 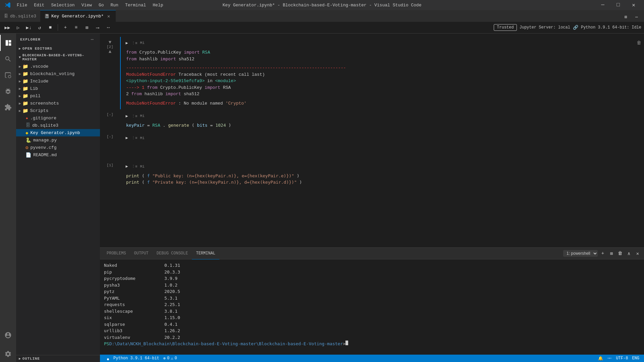 What do you see at coordinates (8, 107) in the screenshot?
I see `activity-extensions` at bounding box center [8, 107].